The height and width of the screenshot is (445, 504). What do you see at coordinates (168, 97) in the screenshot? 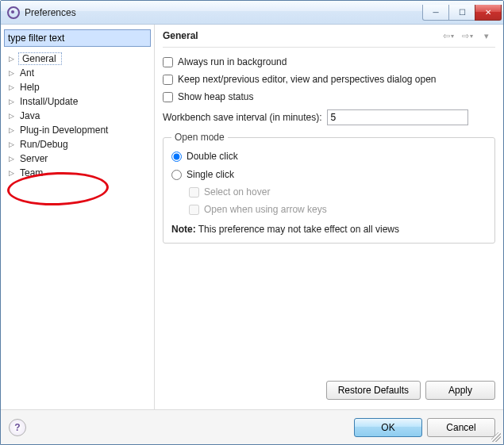
I see `show-heap-checkbox` at bounding box center [168, 97].